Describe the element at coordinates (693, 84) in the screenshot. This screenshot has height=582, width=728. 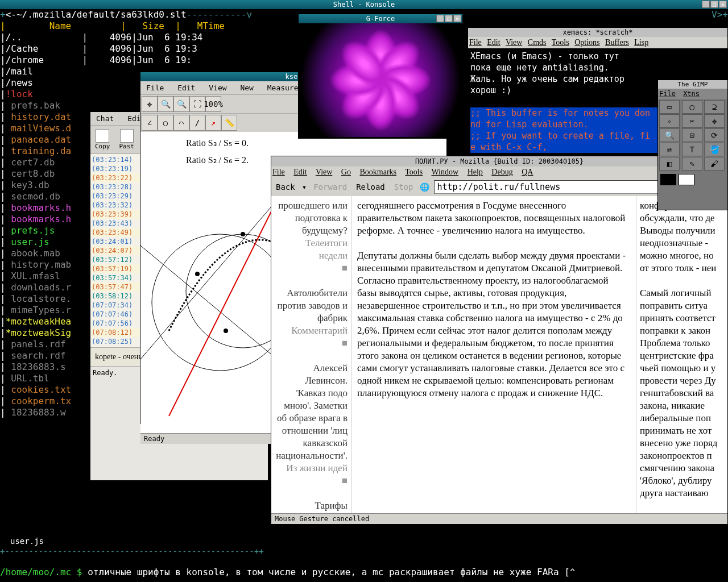
I see `gimp-titlebar: The GIMP` at that location.